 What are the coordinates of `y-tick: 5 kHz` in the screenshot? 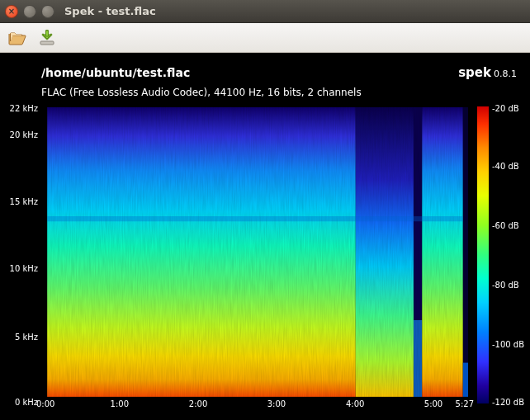 It's located at (26, 337).